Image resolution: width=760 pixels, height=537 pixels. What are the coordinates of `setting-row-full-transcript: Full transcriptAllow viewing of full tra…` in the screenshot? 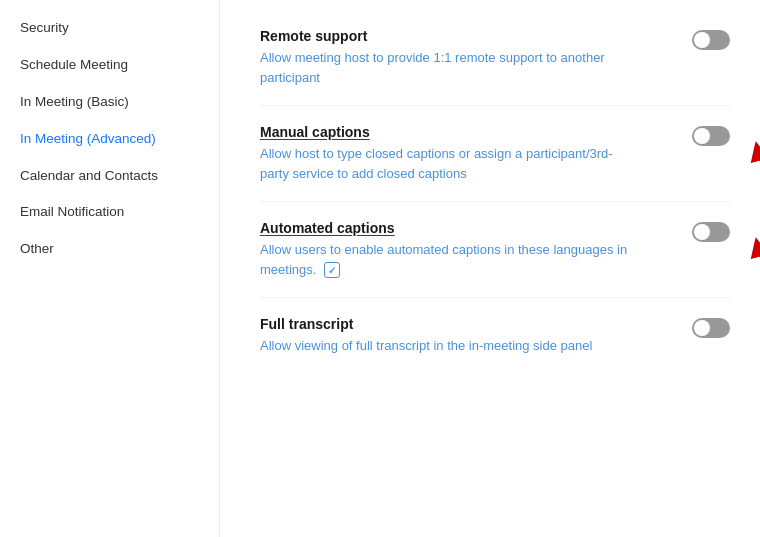 It's located at (495, 336).